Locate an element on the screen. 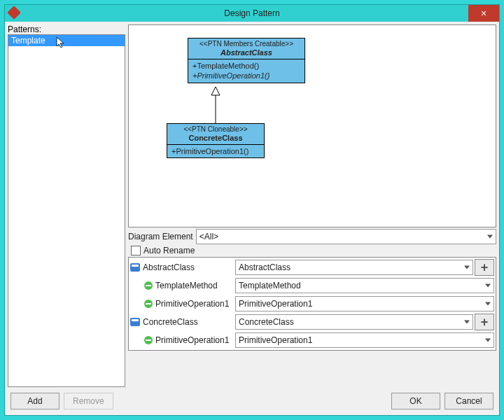  close-icon: × is located at coordinates (484, 13).